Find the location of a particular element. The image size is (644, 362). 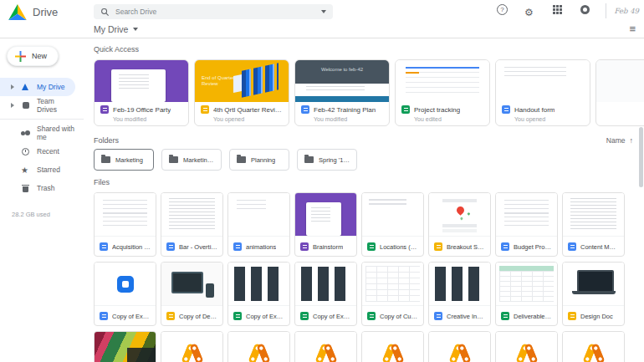

file-title: Feb-42 Training Plan is located at coordinates (345, 110).